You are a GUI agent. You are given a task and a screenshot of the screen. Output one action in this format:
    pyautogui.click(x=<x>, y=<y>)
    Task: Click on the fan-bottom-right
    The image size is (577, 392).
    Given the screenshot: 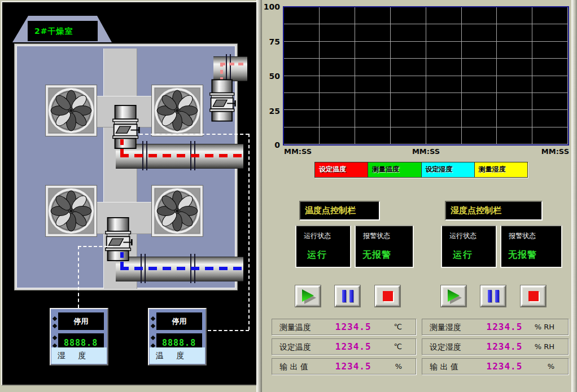 What is the action you would take?
    pyautogui.click(x=177, y=211)
    